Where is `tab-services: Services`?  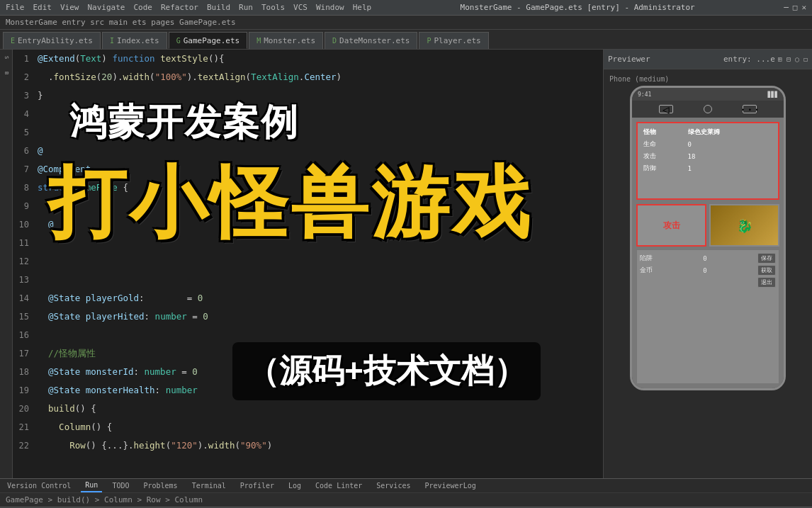
tab-services: Services is located at coordinates (393, 486).